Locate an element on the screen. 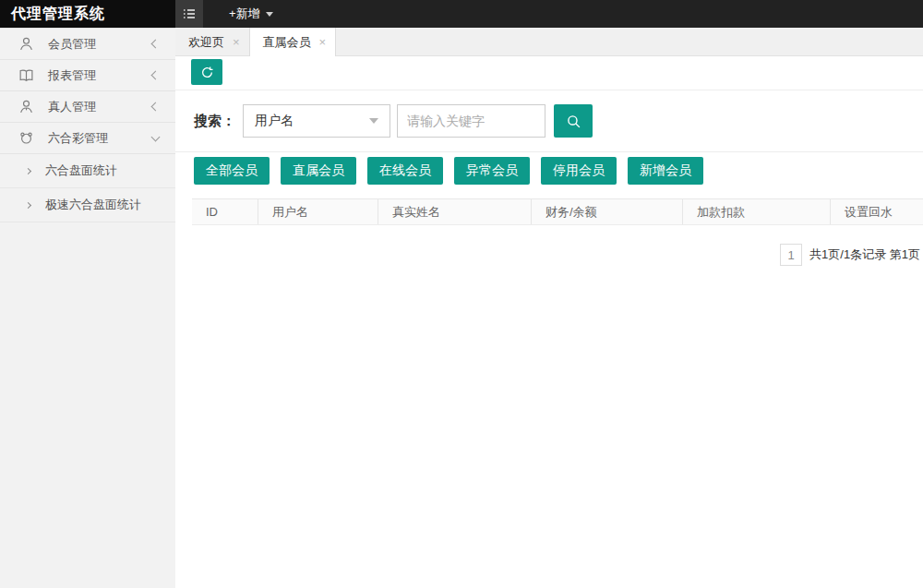 This screenshot has height=588, width=923. hamburger-menu-button is located at coordinates (189, 14).